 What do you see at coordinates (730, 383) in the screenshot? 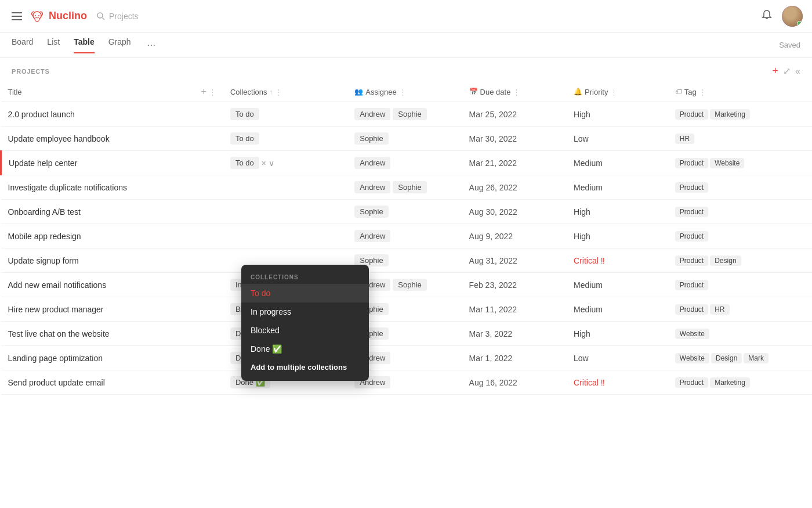
I see `tag-pill: Marketing` at bounding box center [730, 383].